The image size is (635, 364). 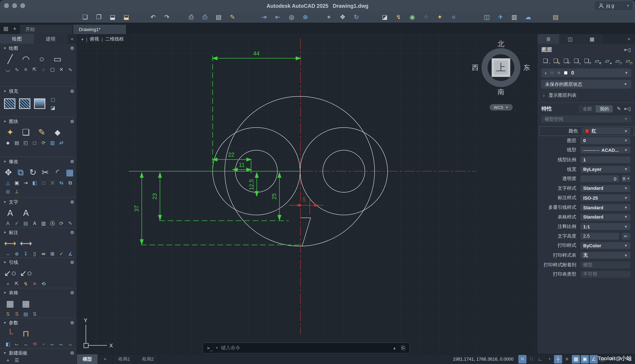 I want to click on share-drawing-button: ✈, so click(x=500, y=17).